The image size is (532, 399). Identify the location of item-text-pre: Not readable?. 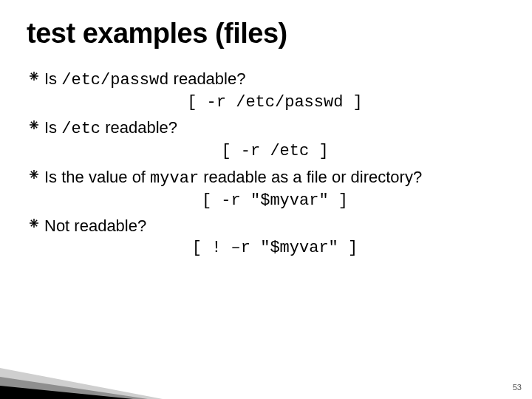
(95, 226).